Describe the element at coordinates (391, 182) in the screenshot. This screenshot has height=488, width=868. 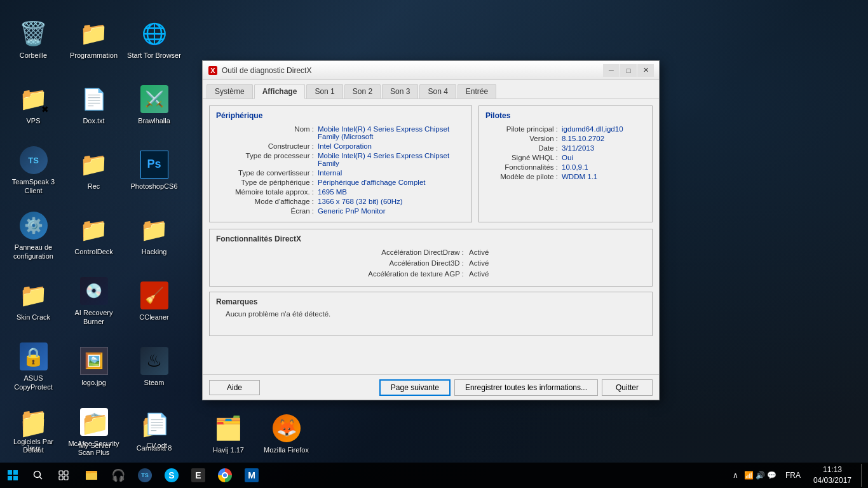
I see `info-type-periph-value: Périphérique d'affichage Complet` at that location.